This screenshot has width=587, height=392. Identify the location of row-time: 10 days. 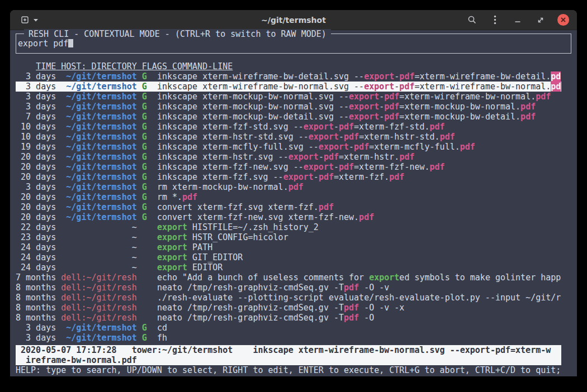
(38, 137).